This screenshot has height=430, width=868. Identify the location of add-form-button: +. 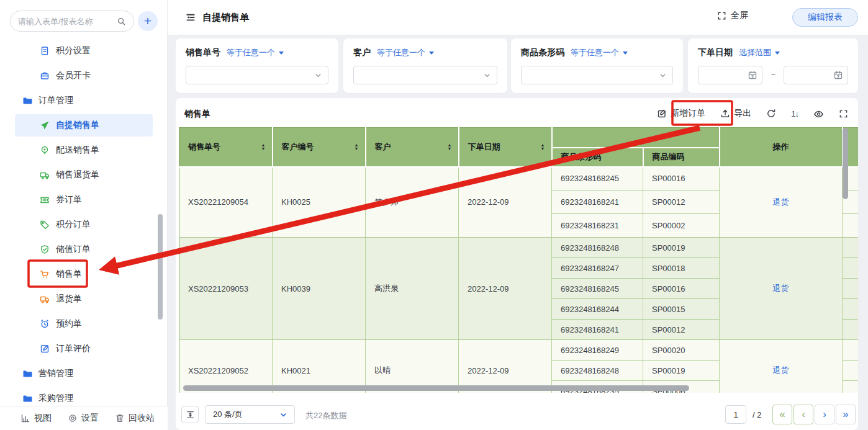
(148, 21).